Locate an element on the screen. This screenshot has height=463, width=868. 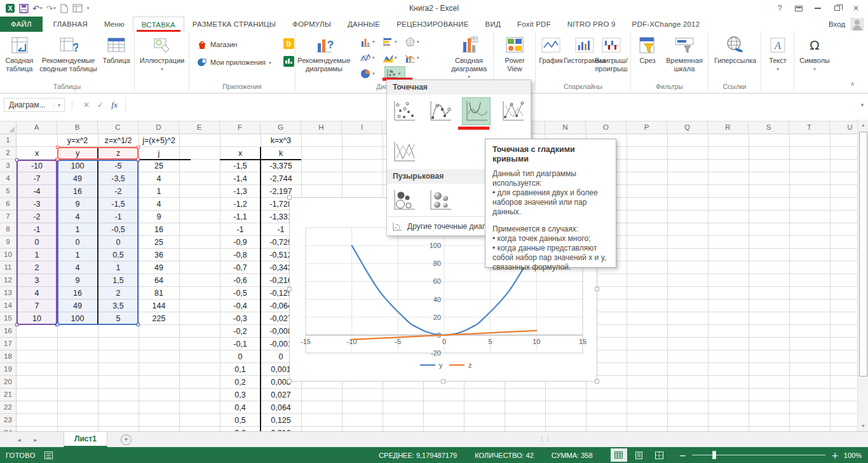
table-button: Таблица is located at coordinates (116, 50).